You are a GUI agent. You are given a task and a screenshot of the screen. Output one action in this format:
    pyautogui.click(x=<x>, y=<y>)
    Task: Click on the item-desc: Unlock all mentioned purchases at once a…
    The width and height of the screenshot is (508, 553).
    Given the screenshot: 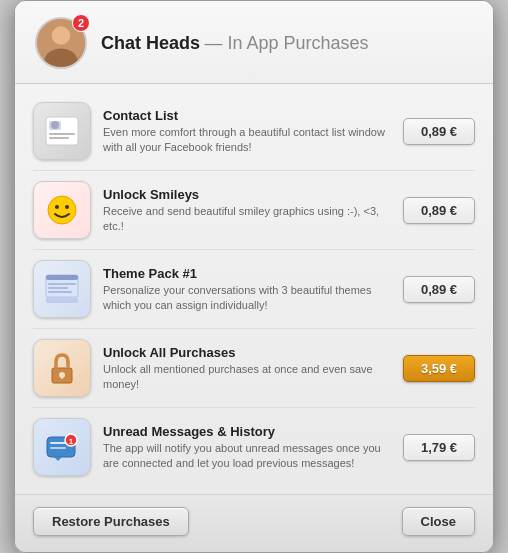 What is the action you would take?
    pyautogui.click(x=248, y=377)
    